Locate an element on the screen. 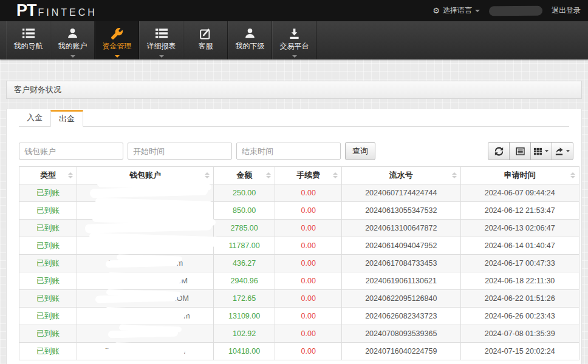 Image resolution: width=588 pixels, height=364 pixels. amount-cell: 436.27 is located at coordinates (244, 263).